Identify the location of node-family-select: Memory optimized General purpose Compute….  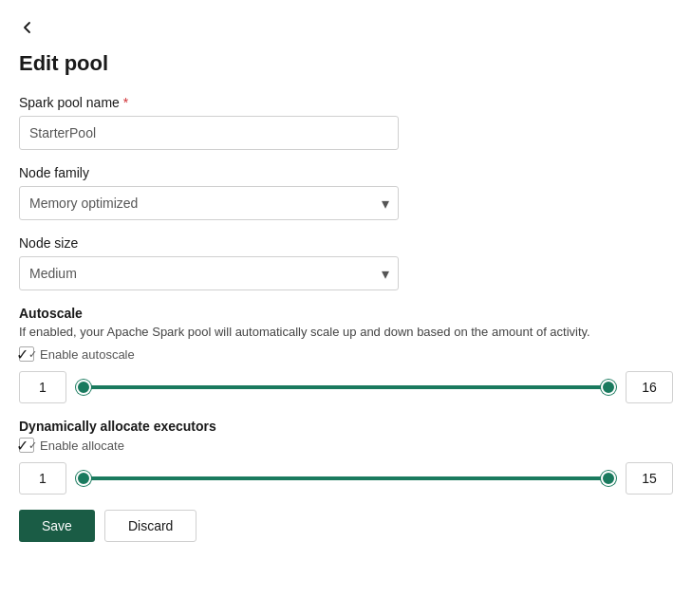
(209, 203).